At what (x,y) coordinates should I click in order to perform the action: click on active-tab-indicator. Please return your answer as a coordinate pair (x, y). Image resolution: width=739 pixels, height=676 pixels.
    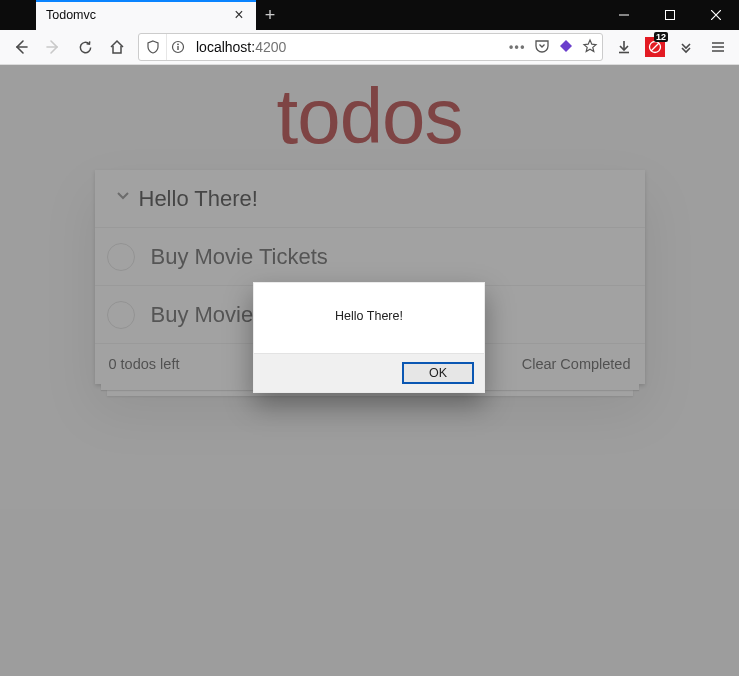
    Looking at the image, I should click on (146, 1).